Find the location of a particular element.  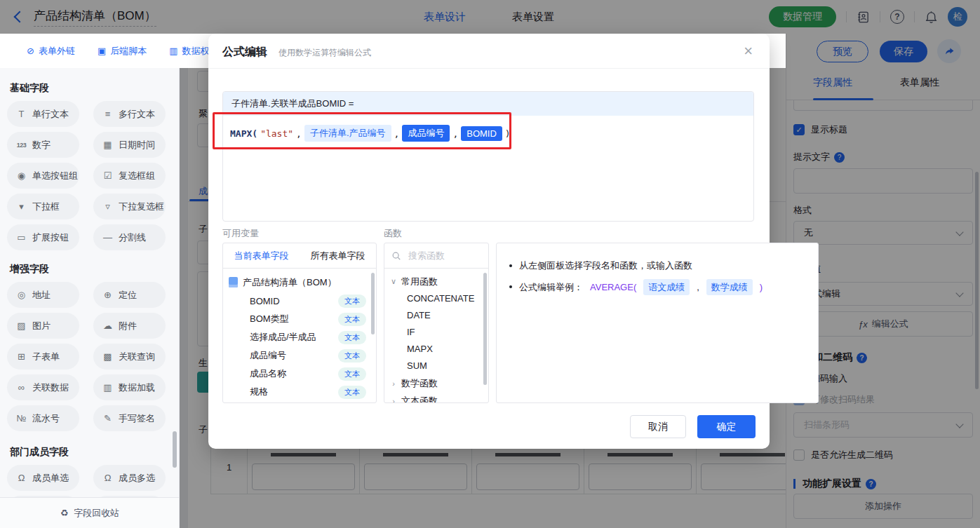

avatar: 检 is located at coordinates (958, 17).